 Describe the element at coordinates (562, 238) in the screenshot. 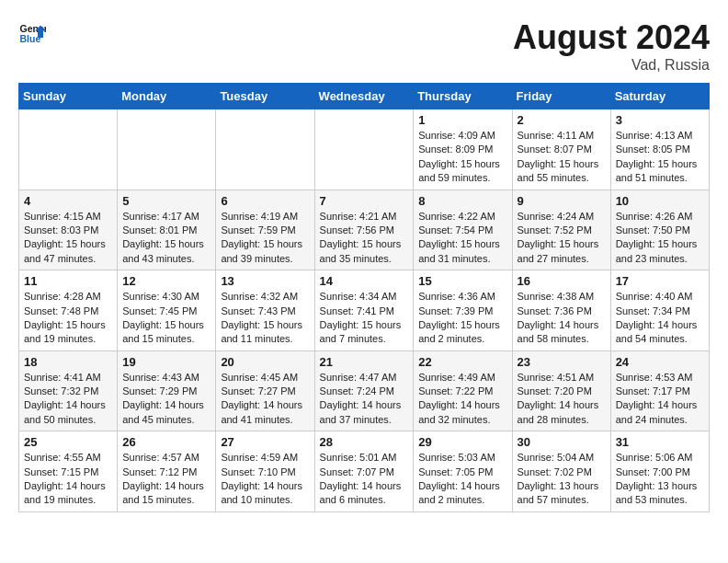

I see `day-info: Sunrise: 4:24 AM Sunset: 7:52 PM Dayligh…` at that location.